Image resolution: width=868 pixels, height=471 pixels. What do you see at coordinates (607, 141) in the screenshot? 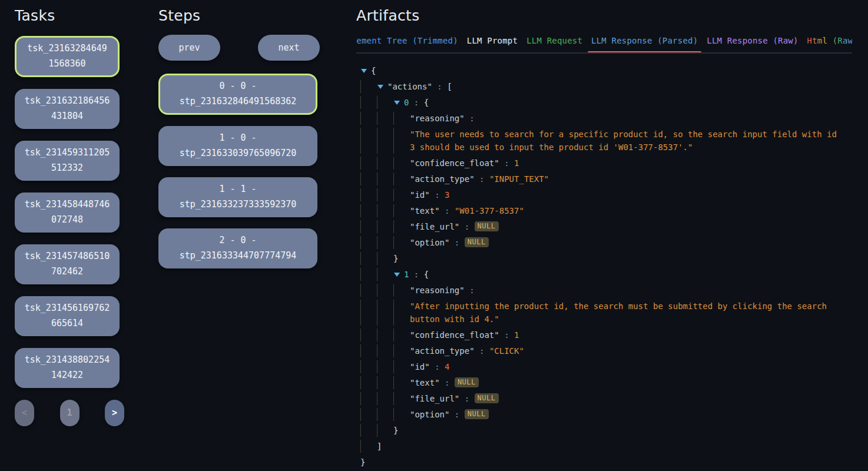
I see `json-line: "The user needs to search for a specific…` at bounding box center [607, 141].